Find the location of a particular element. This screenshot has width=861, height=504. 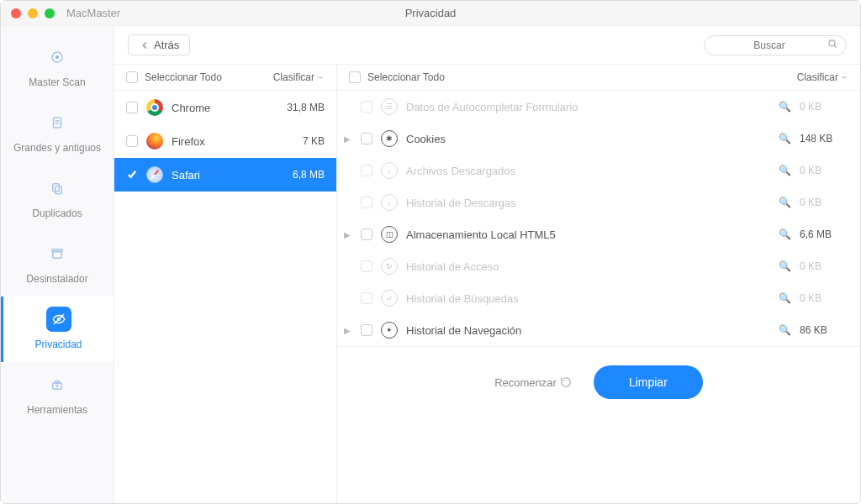

firefox-icon is located at coordinates (155, 141).